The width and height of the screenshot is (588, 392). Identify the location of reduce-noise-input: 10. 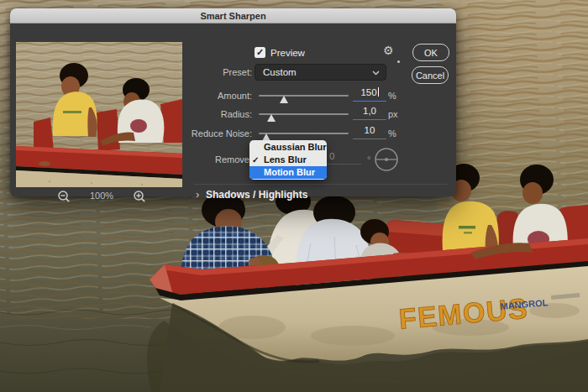
(370, 133).